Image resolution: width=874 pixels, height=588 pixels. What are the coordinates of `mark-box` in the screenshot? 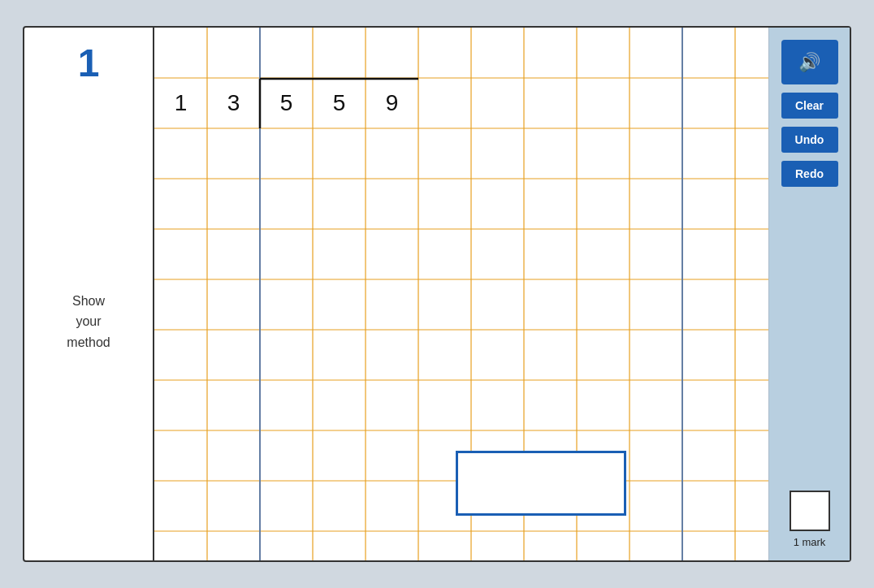 It's located at (810, 511).